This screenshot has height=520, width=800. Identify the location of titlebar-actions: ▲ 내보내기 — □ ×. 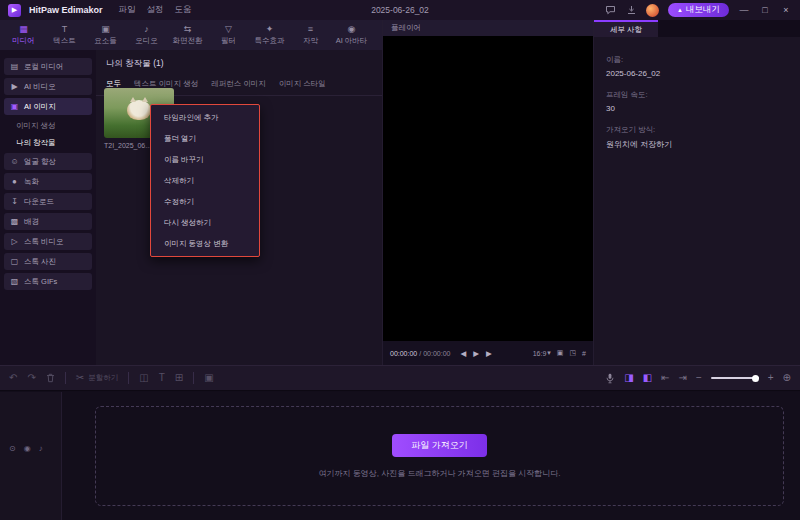
(698, 10).